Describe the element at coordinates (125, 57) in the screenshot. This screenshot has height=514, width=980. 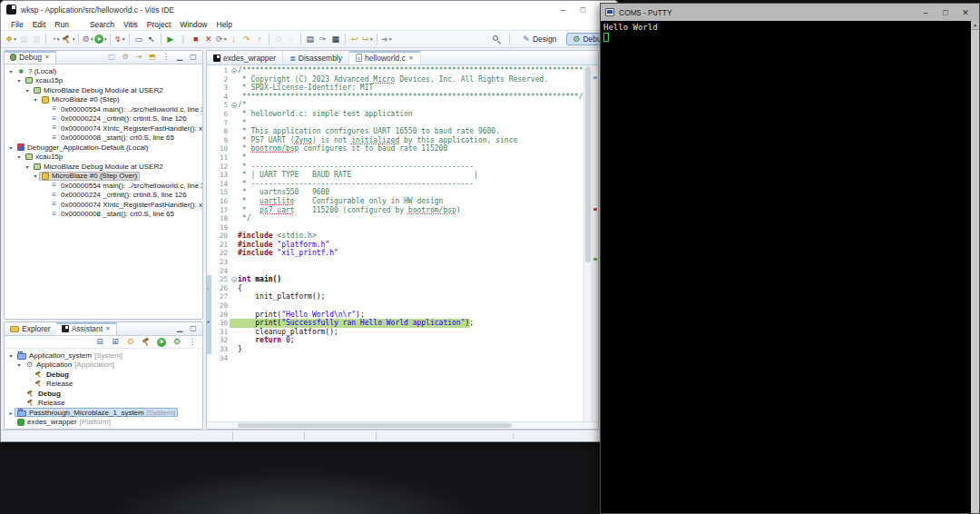
I see `remove-all-terminated-button: ⚙` at that location.